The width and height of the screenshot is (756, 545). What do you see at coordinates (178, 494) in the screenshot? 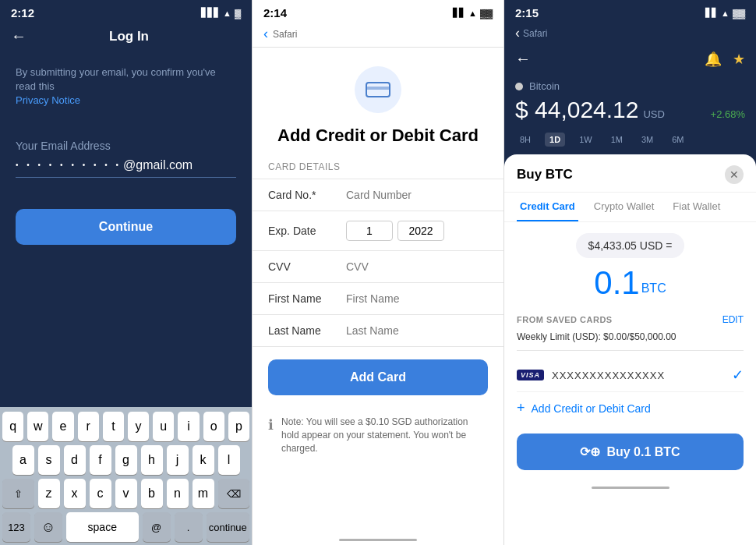
I see `key-n: n` at bounding box center [178, 494].